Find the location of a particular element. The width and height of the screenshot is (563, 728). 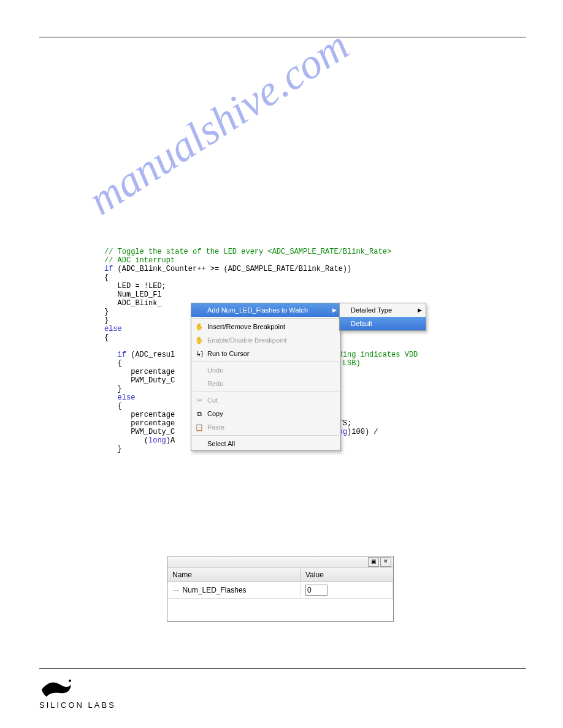

watch-var-name: Num_LED_Flashes is located at coordinates (215, 590).